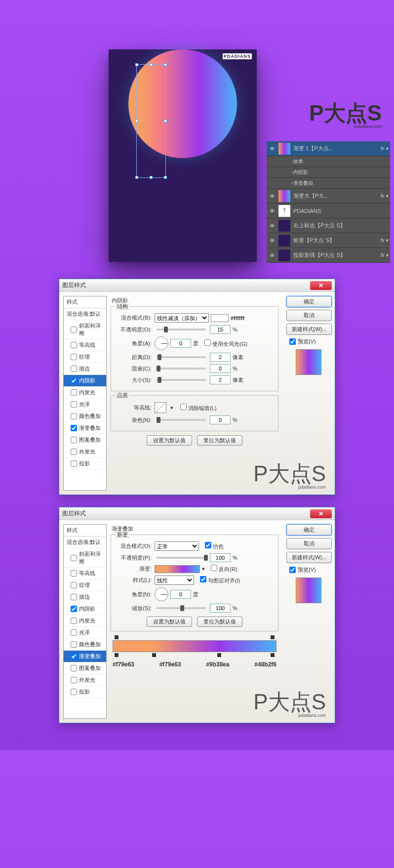  Describe the element at coordinates (85, 558) in the screenshot. I see `style-item: 斜面和浮雕` at that location.